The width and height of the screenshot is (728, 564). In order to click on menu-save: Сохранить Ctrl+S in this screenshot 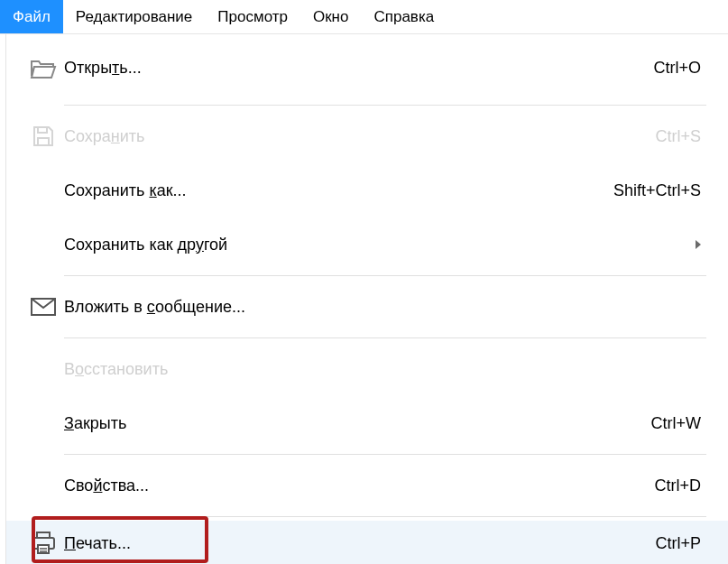, I will do `click(367, 136)`.